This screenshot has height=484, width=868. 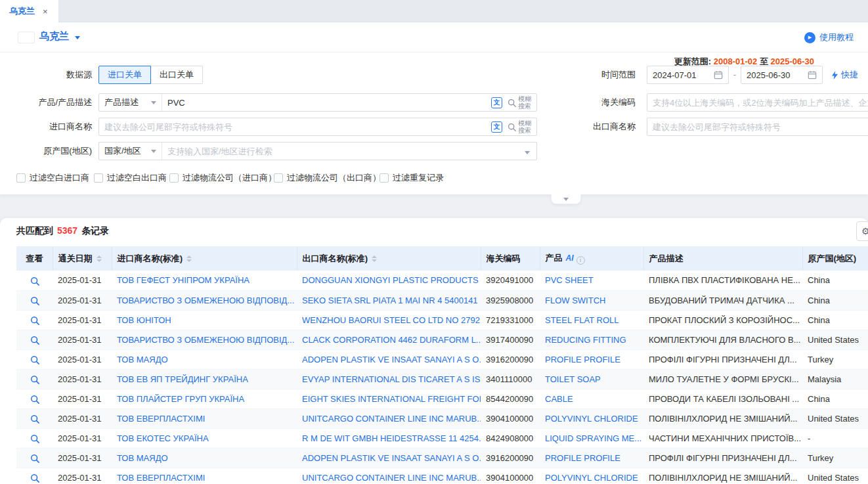 I want to click on tab-ukraine: 乌克兰 ×, so click(x=30, y=11).